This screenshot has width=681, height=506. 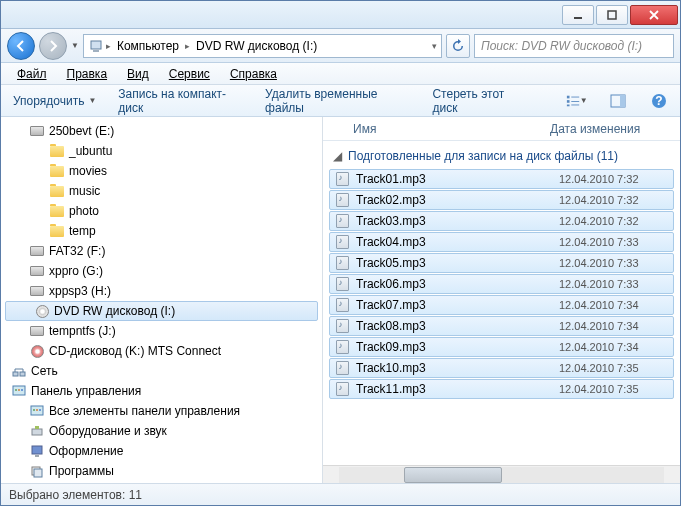 I want to click on burn-button: Запись на компакт-диск, so click(x=180, y=101).